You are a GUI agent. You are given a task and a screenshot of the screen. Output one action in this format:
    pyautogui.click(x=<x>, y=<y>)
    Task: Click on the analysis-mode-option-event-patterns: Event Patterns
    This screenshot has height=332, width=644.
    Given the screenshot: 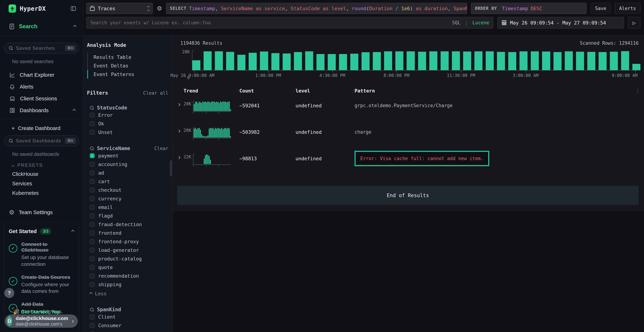 What is the action you would take?
    pyautogui.click(x=128, y=74)
    